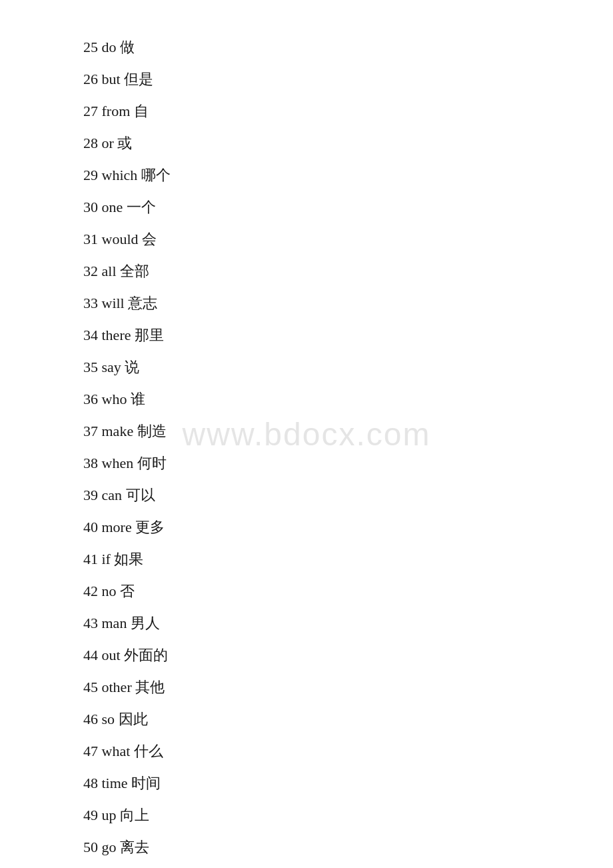  What do you see at coordinates (105, 303) in the screenshot?
I see `word-number: 33 will` at bounding box center [105, 303].